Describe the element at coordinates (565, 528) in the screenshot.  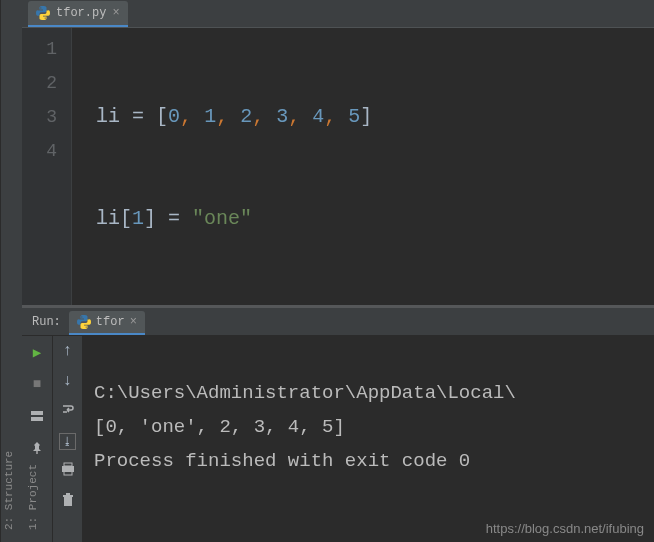
I see `watermark: https://blog.csdn.net/ifubing` at that location.